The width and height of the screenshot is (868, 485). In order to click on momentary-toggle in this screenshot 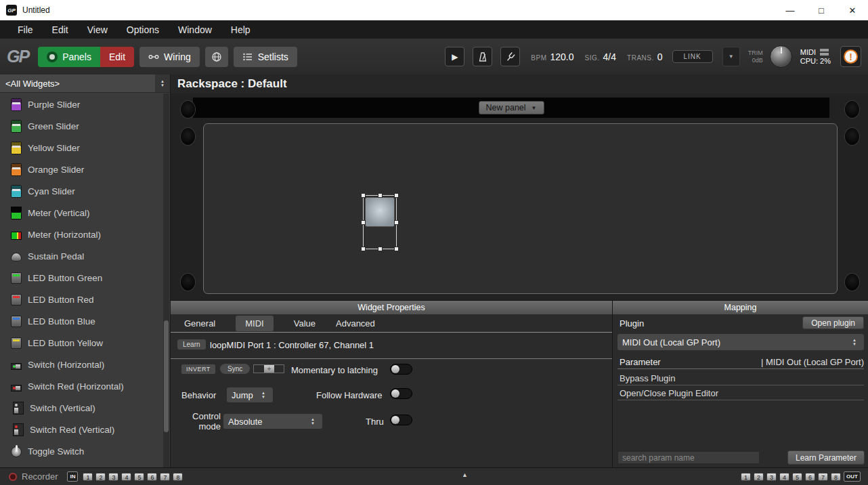, I will do `click(401, 369)`.